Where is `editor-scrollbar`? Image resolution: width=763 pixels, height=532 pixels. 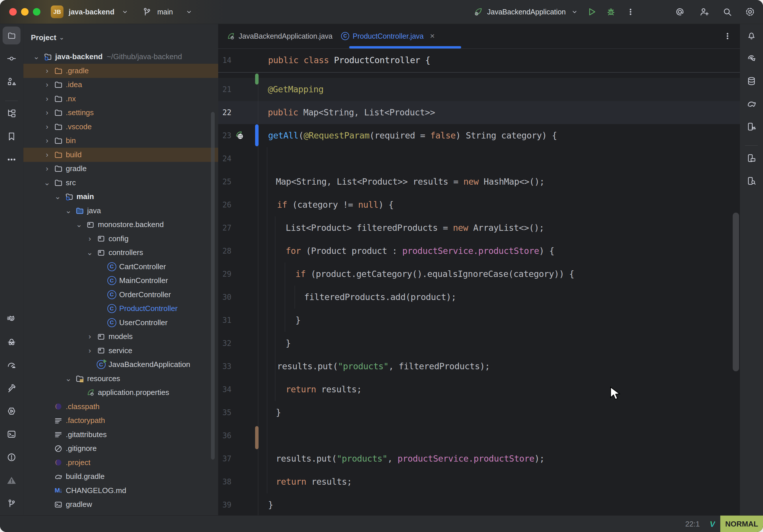 editor-scrollbar is located at coordinates (736, 292).